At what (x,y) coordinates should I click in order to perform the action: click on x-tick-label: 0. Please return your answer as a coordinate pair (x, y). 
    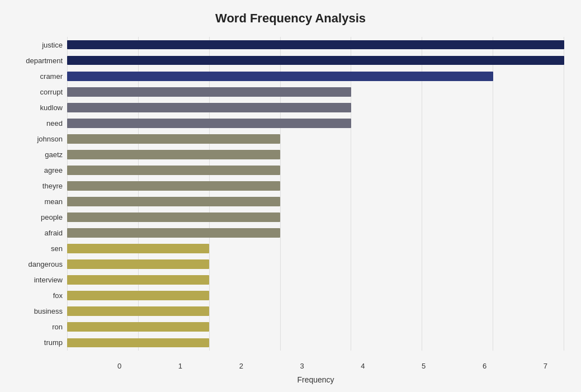
    Looking at the image, I should click on (120, 366).